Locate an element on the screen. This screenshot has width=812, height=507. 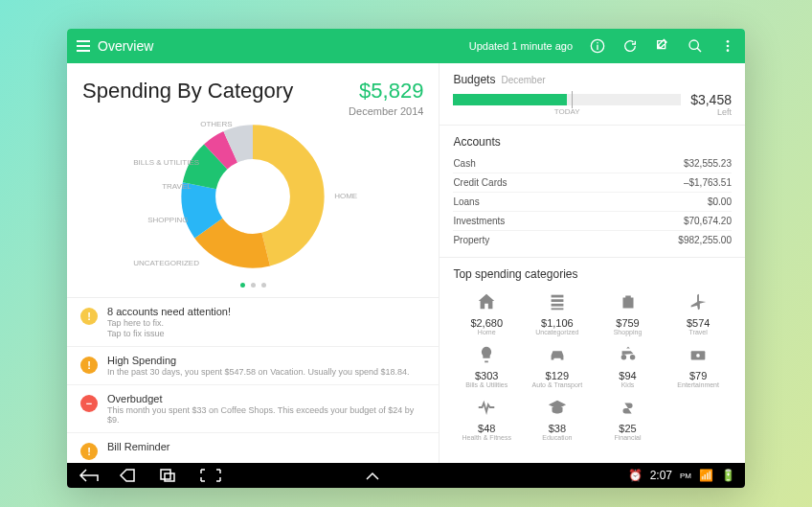
category-amount: $38 is located at coordinates (557, 428).